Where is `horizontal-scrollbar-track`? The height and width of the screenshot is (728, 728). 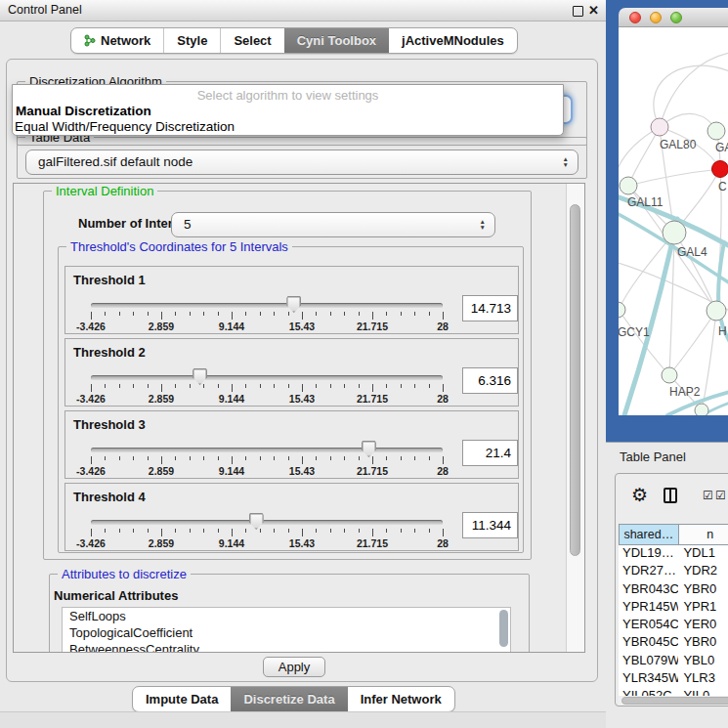 horizontal-scrollbar-track is located at coordinates (673, 701).